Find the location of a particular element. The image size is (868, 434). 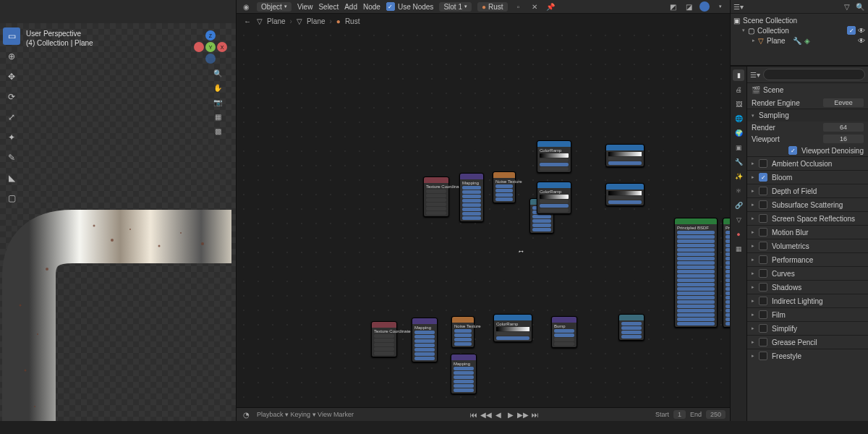

render-engine-field: Render Engine Eevee is located at coordinates (807, 103).